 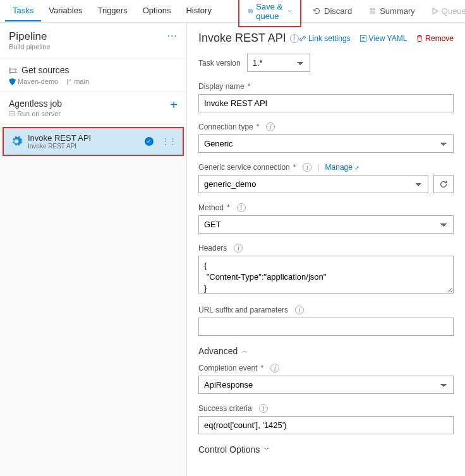 I want to click on job-title: Agentless job, so click(x=35, y=104).